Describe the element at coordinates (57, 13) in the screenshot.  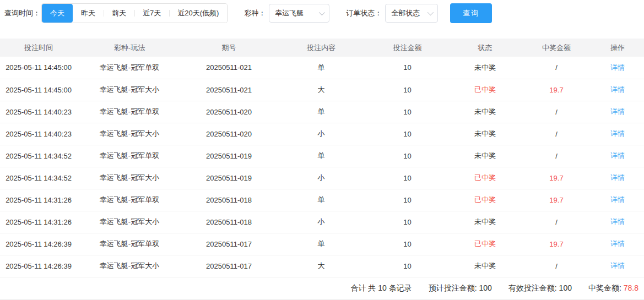
I see `time-filter-option-0: 今天` at that location.